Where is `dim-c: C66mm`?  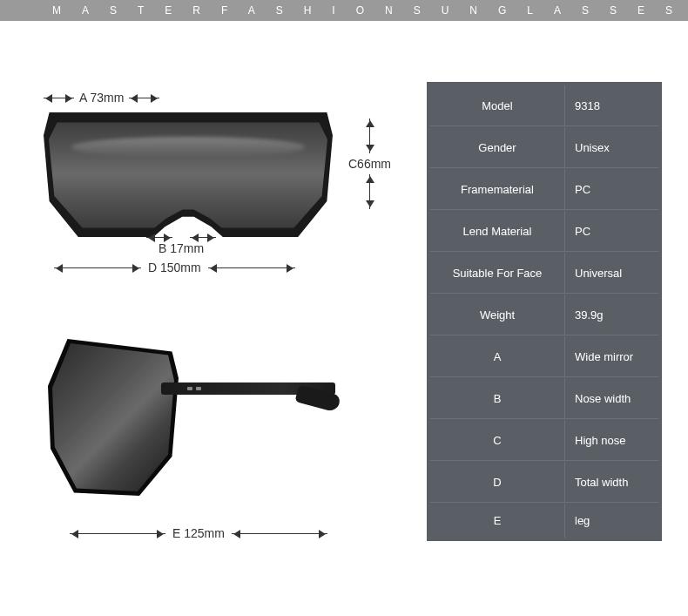
dim-c: C66mm is located at coordinates (369, 164).